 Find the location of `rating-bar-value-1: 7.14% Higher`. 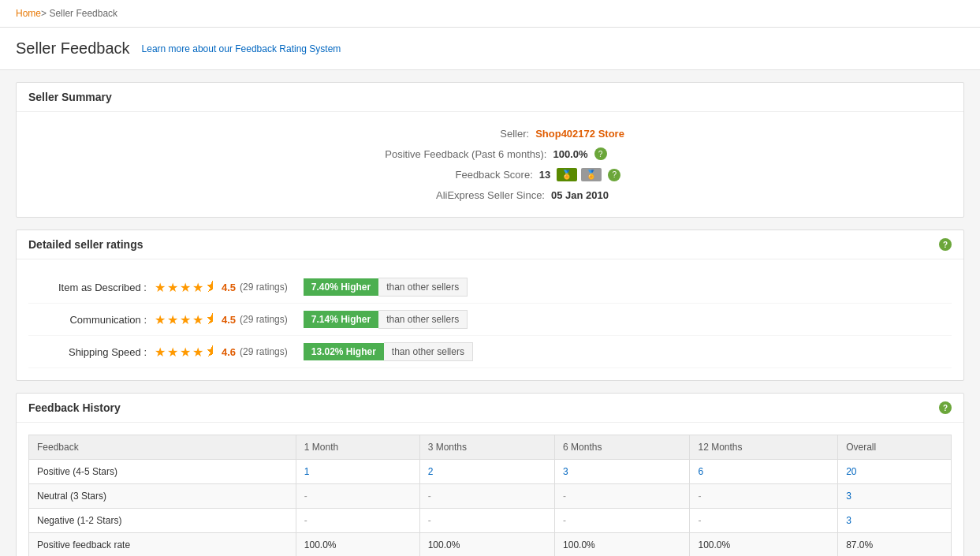

rating-bar-value-1: 7.14% Higher is located at coordinates (341, 319).